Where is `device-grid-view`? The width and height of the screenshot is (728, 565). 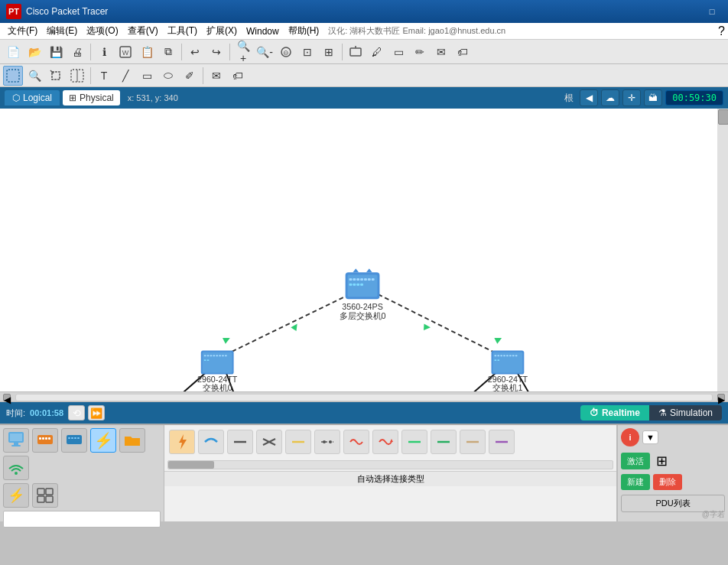
device-grid-view is located at coordinates (45, 495).